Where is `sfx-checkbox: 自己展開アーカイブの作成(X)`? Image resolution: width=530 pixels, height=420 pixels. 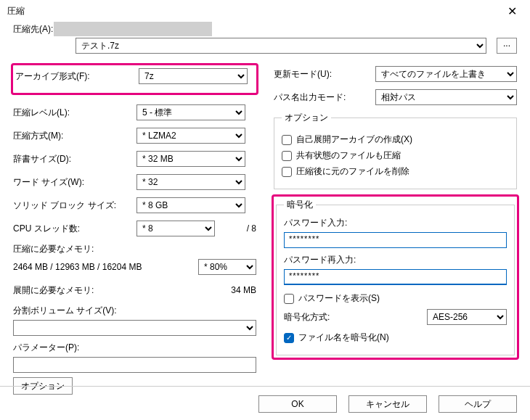
sfx-checkbox: 自己展開アーカイブの作成(X) is located at coordinates (395, 139).